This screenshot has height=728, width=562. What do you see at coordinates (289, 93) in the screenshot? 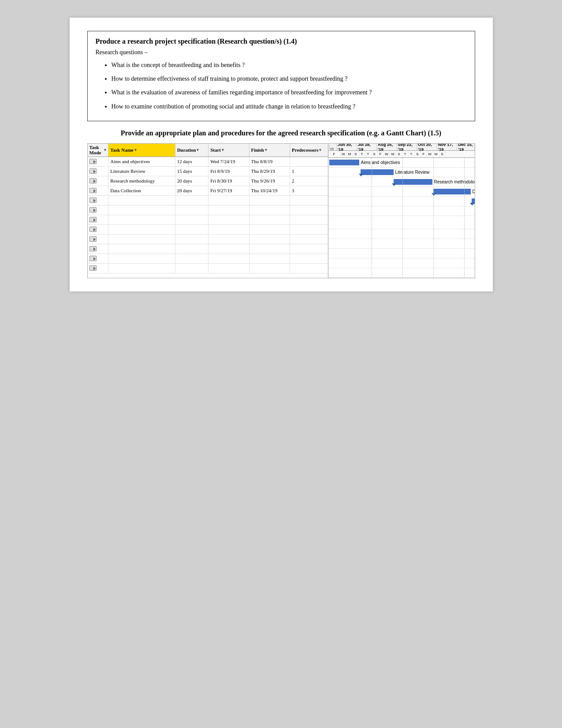
I see `list-item: What is the evaluation of awareness of f…` at bounding box center [289, 93].